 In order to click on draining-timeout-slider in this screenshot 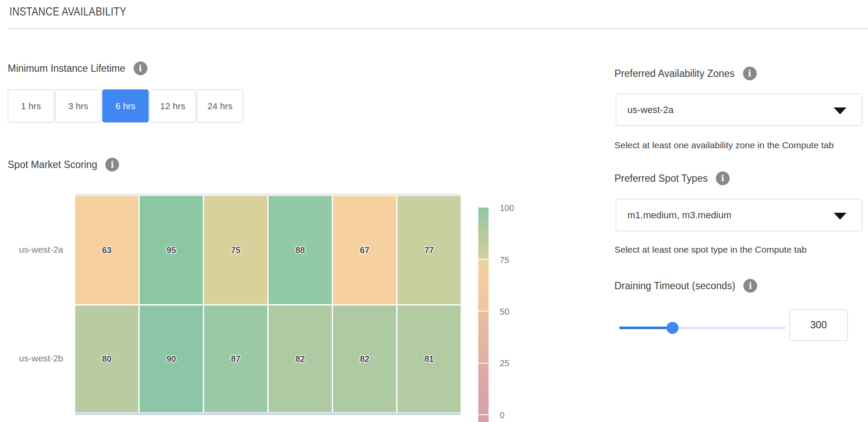, I will do `click(702, 328)`.